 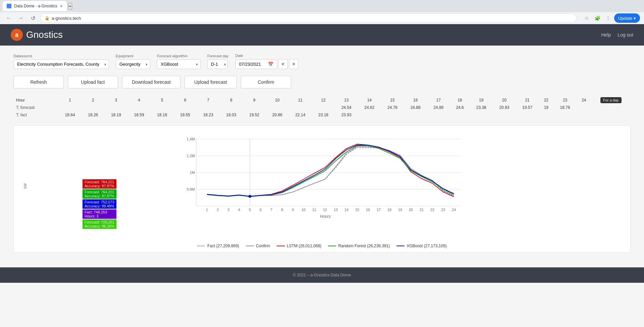 I want to click on tab-favicon, so click(x=9, y=6).